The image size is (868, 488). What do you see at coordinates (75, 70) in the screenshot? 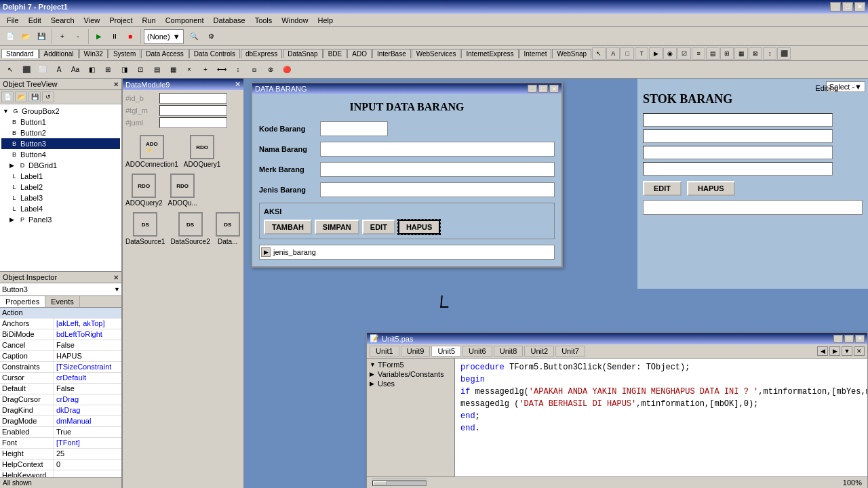
I see `tb2-btn5: Aa` at bounding box center [75, 70].